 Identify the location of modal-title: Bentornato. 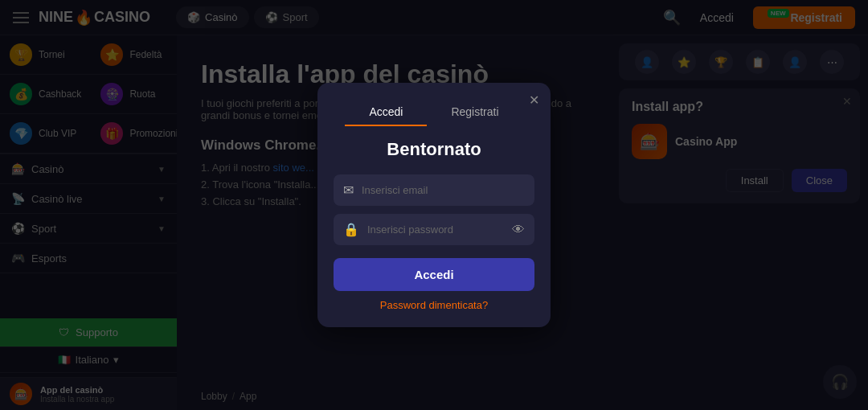
(434, 150).